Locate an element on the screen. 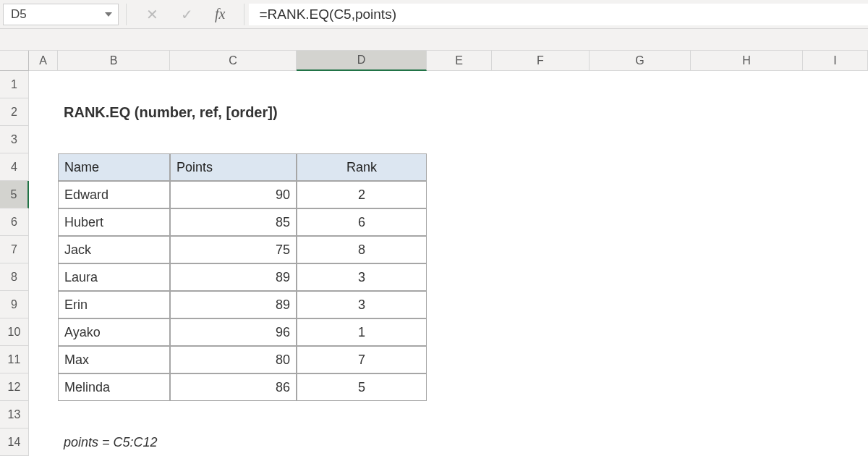 Image resolution: width=868 pixels, height=456 pixels. cell-I8 is located at coordinates (835, 277).